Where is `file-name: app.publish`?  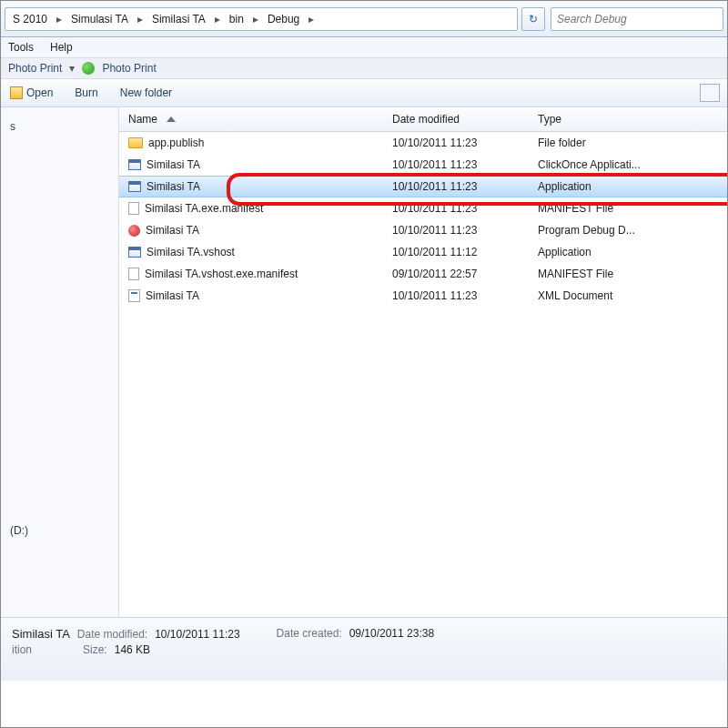 file-name: app.publish is located at coordinates (177, 143).